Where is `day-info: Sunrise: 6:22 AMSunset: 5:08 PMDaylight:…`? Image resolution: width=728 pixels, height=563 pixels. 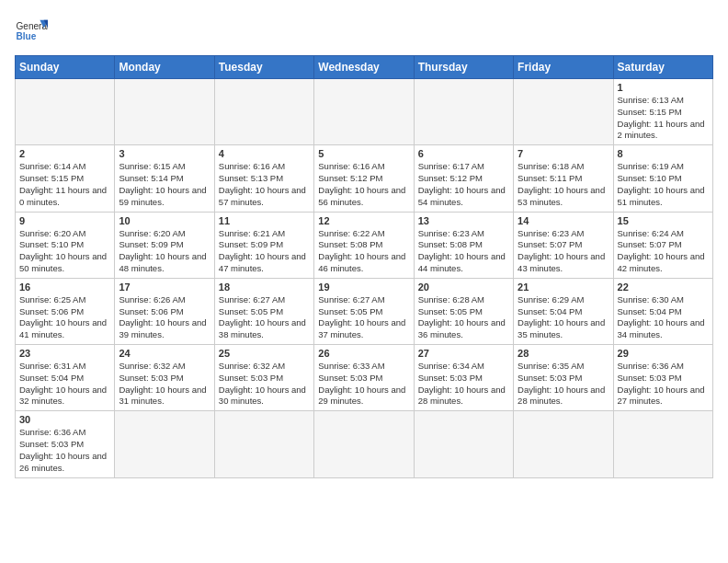
day-info: Sunrise: 6:22 AMSunset: 5:08 PMDaylight:… is located at coordinates (364, 252).